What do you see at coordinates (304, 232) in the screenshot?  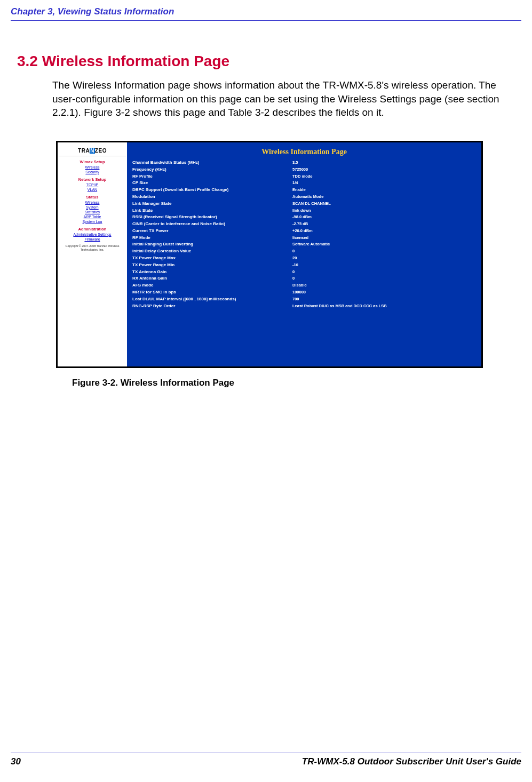 I see `data-row: Current TX Power+20.0 dBm` at bounding box center [304, 232].